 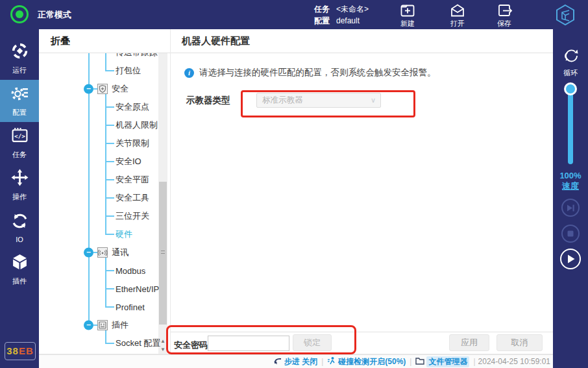 What do you see at coordinates (103, 252) in the screenshot?
I see `comm-icon` at bounding box center [103, 252].